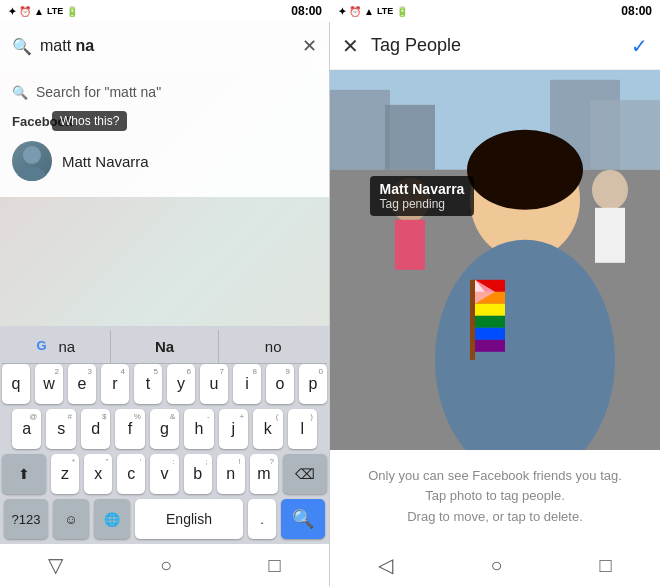 This screenshot has height=586, width=660. I want to click on key-v: :v, so click(164, 474).